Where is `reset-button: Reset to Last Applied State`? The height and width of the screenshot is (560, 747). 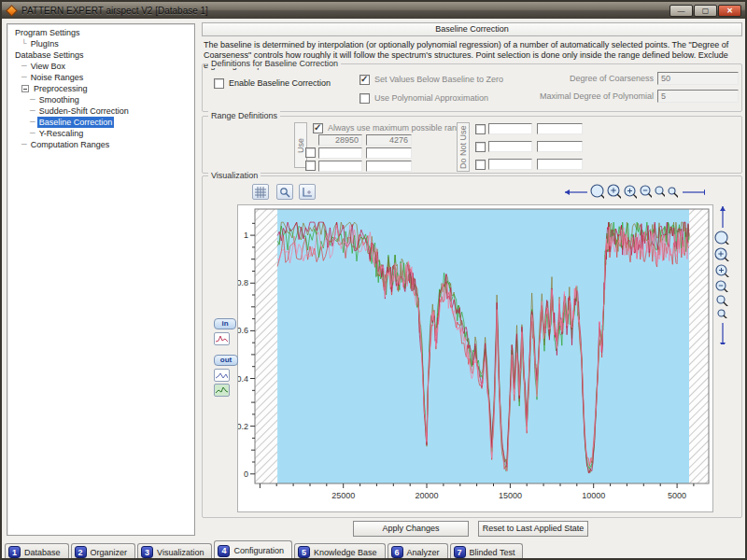
reset-button: Reset to Last Applied State is located at coordinates (533, 528).